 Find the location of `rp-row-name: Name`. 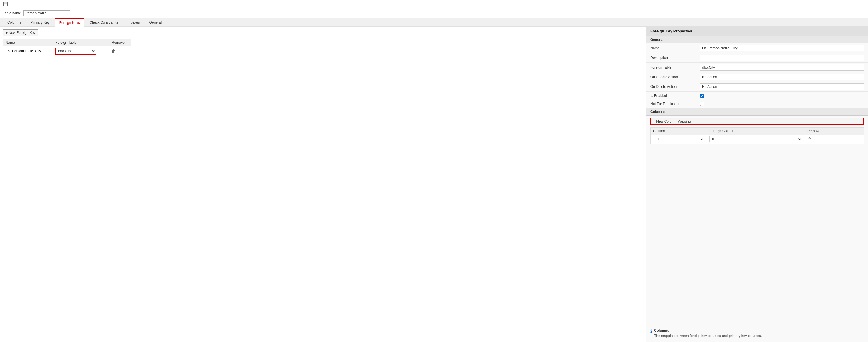

rp-row-name: Name is located at coordinates (757, 48).